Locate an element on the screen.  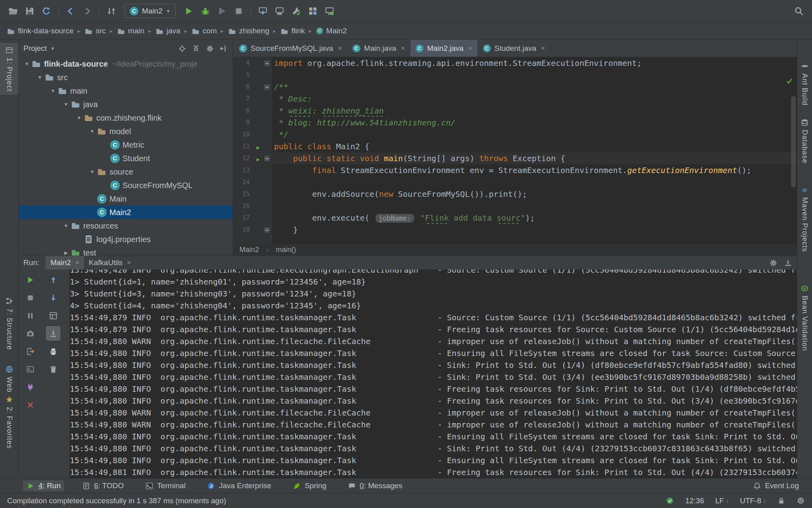
tree-item-main: ▼main is located at coordinates (126, 91).